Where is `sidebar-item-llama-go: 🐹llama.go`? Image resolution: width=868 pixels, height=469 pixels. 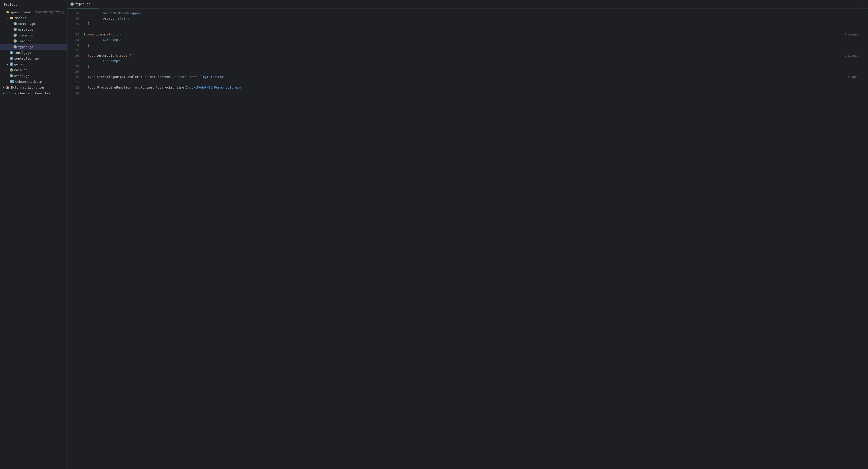 sidebar-item-llama-go: 🐹llama.go is located at coordinates (34, 35).